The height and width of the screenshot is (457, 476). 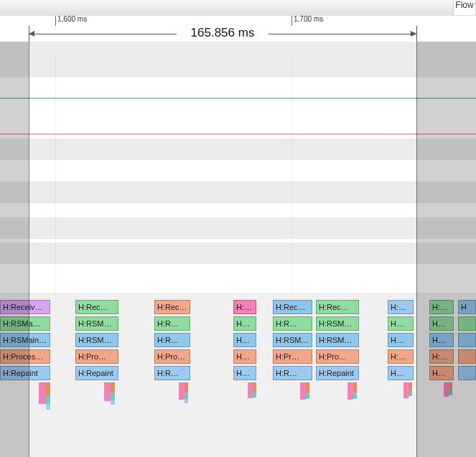 I want to click on timeline-event: H, so click(x=467, y=307).